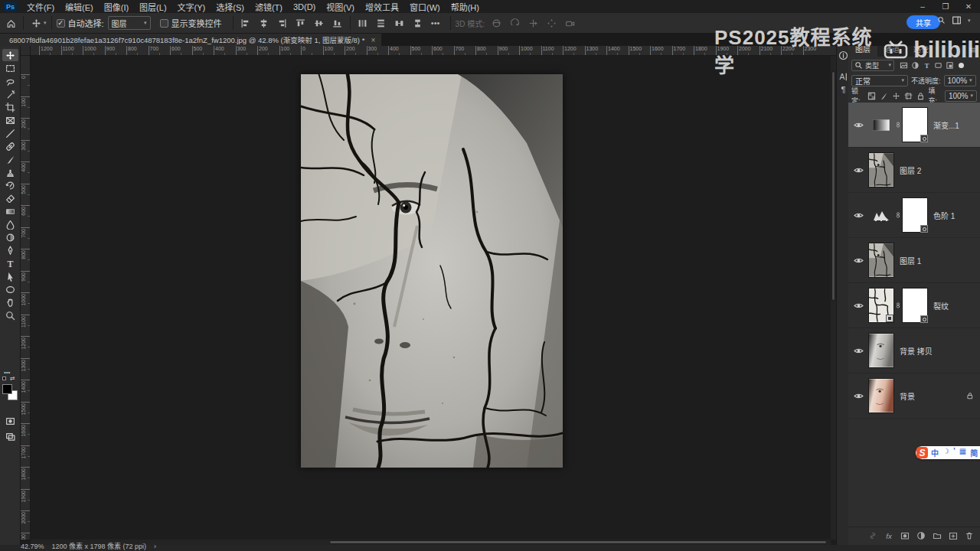 This screenshot has width=980, height=551. I want to click on layer-row: 裂纹, so click(914, 306).